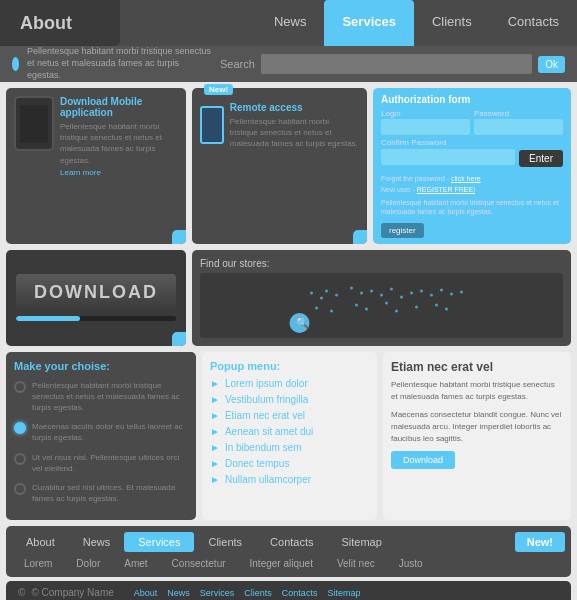 This screenshot has width=577, height=600. What do you see at coordinates (101, 493) in the screenshot?
I see `choice-item-4: Curabitur sed nisl ultrices. Et malesuad…` at bounding box center [101, 493].